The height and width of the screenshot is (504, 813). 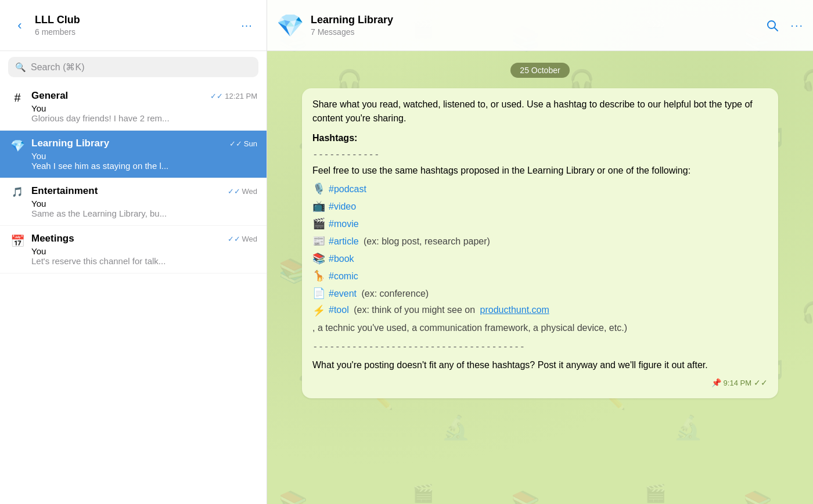 I want to click on message-time: 9:14 PM, so click(x=738, y=383).